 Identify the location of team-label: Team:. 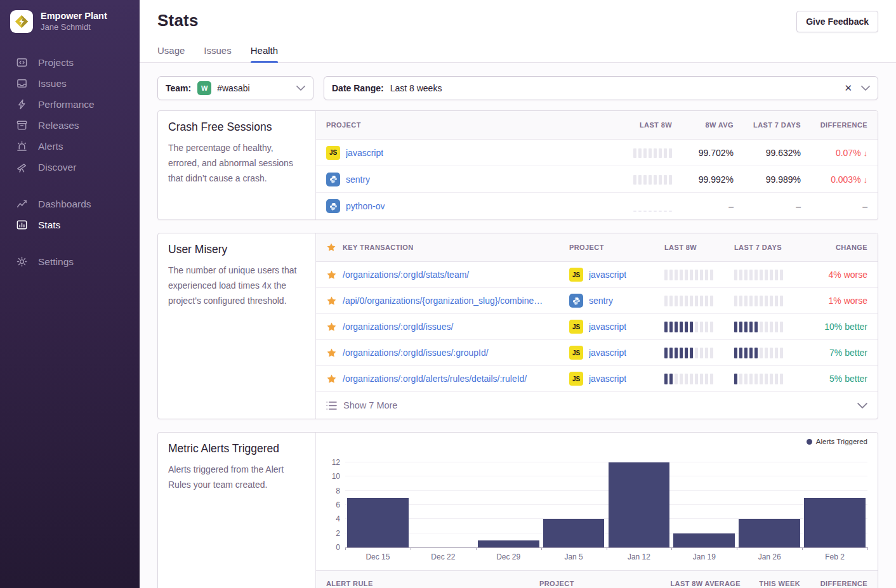
(178, 88).